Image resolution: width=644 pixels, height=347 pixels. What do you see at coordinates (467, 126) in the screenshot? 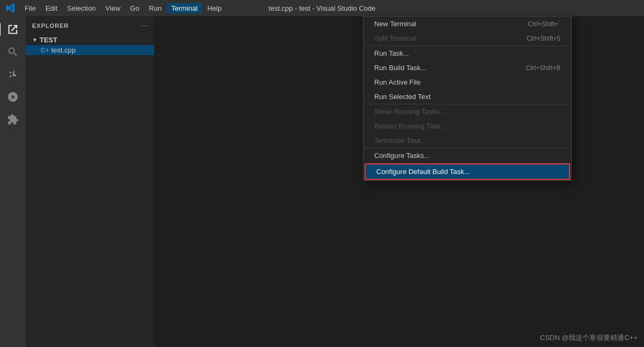
I see `menu-restart-running-task: Restart Running Task...` at bounding box center [467, 126].